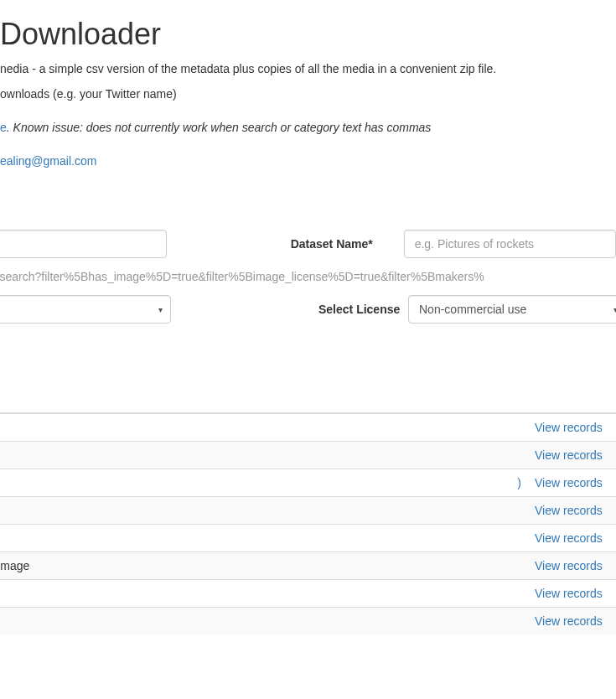 The image size is (616, 699). What do you see at coordinates (220, 127) in the screenshot?
I see `known-issue-text: . Known issue: does not currently work w…` at bounding box center [220, 127].